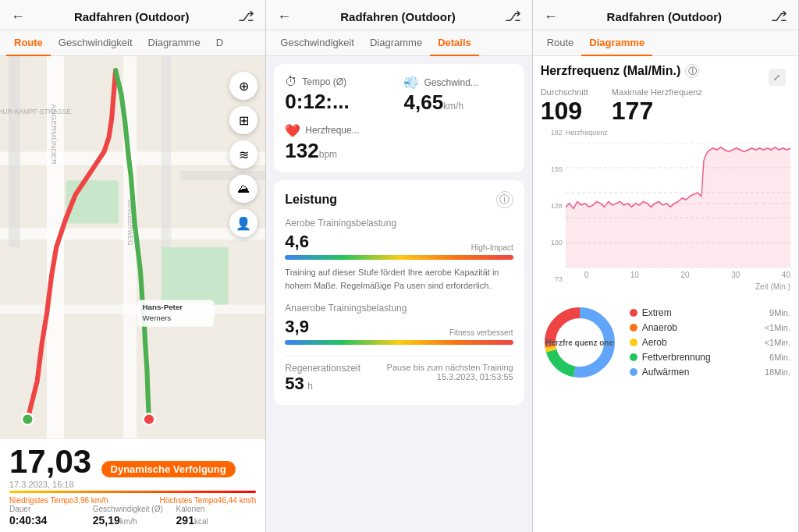 The height and width of the screenshot is (532, 799). What do you see at coordinates (450, 367) in the screenshot?
I see `regen-right-label: Pause bis zum nächsten Training` at bounding box center [450, 367].